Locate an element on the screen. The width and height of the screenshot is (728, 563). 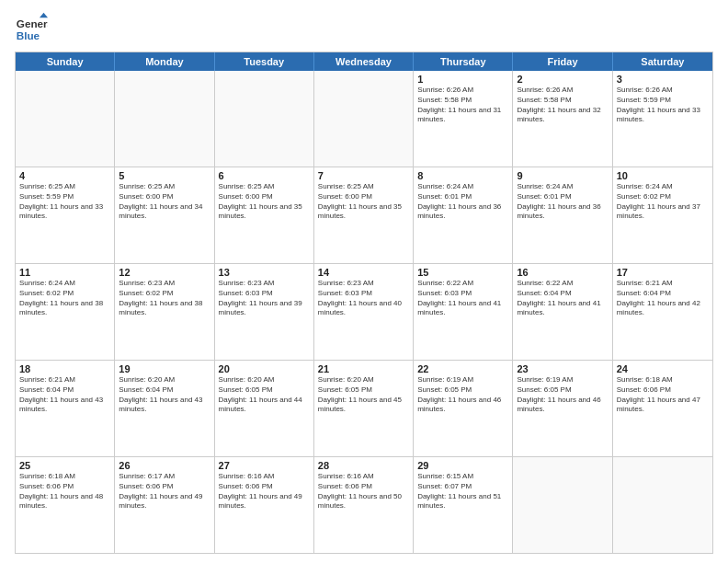
day-number: 26 is located at coordinates (164, 465).